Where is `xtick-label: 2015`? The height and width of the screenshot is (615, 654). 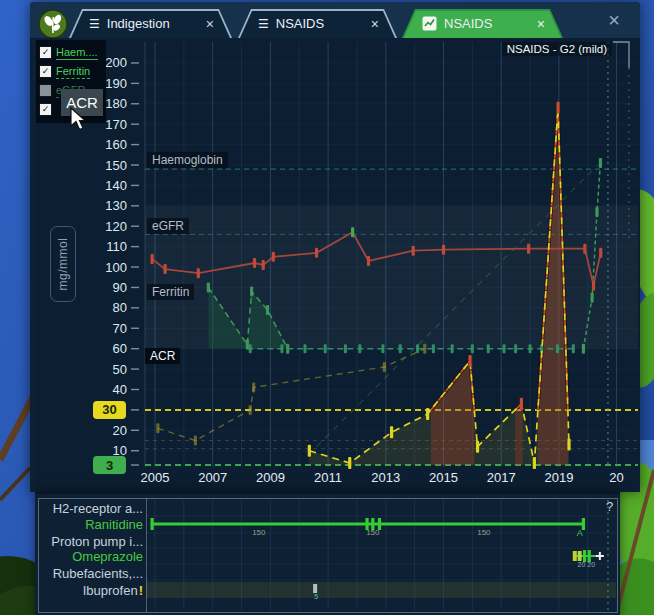 xtick-label: 2015 is located at coordinates (444, 478).